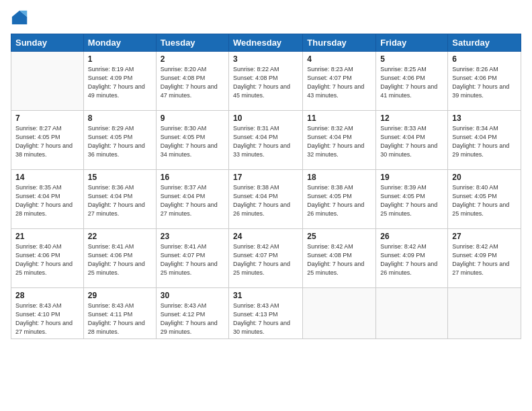  What do you see at coordinates (412, 70) in the screenshot?
I see `sunrise-text: Sunrise: 8:25 AM` at bounding box center [412, 70].